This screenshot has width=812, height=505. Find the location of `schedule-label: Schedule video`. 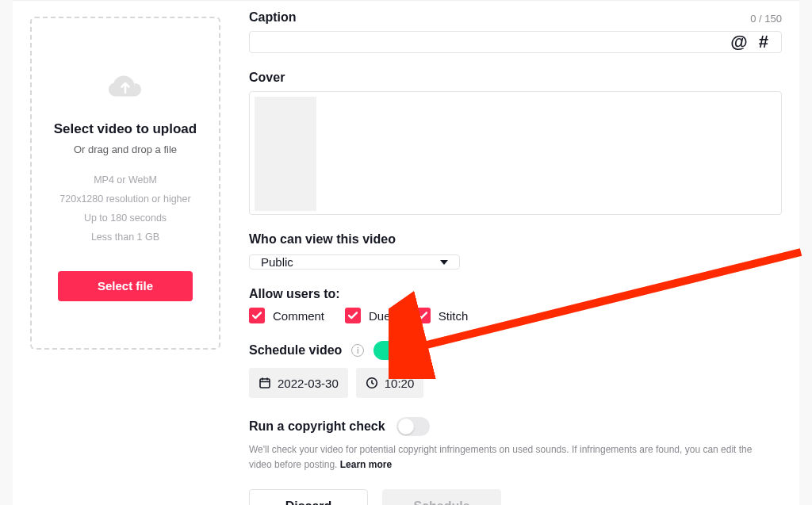

schedule-label: Schedule video is located at coordinates (295, 350).